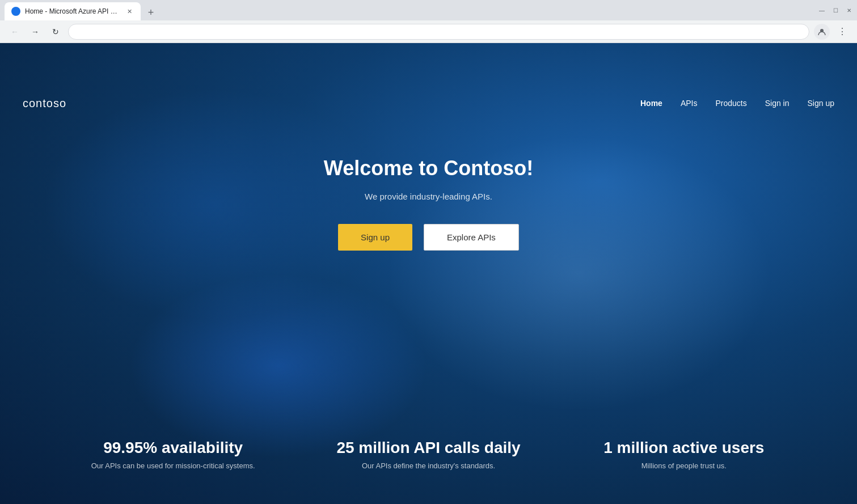 This screenshot has height=504, width=857. I want to click on explore-apis-button: Explore APIs, so click(471, 237).